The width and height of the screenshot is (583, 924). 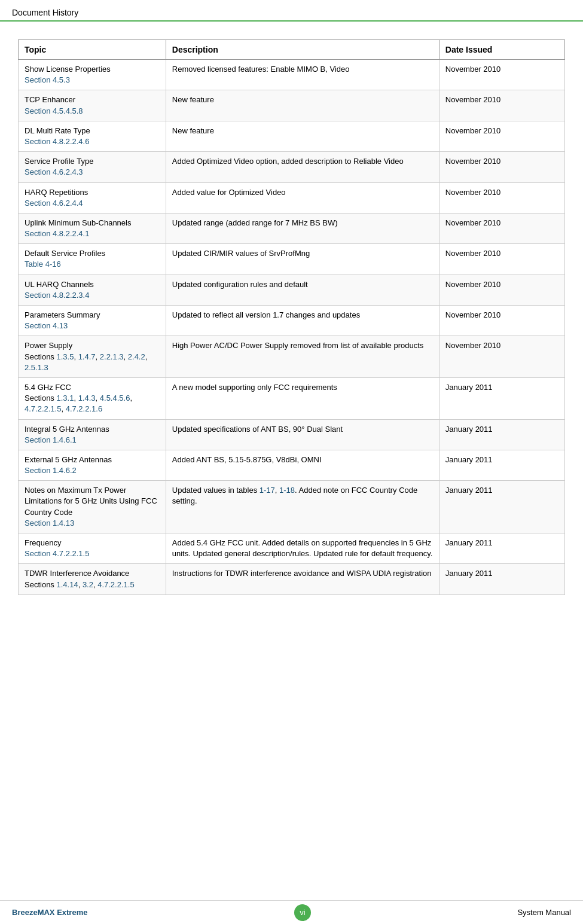 I want to click on topic-link-item: 2.5.1.3, so click(x=36, y=367).